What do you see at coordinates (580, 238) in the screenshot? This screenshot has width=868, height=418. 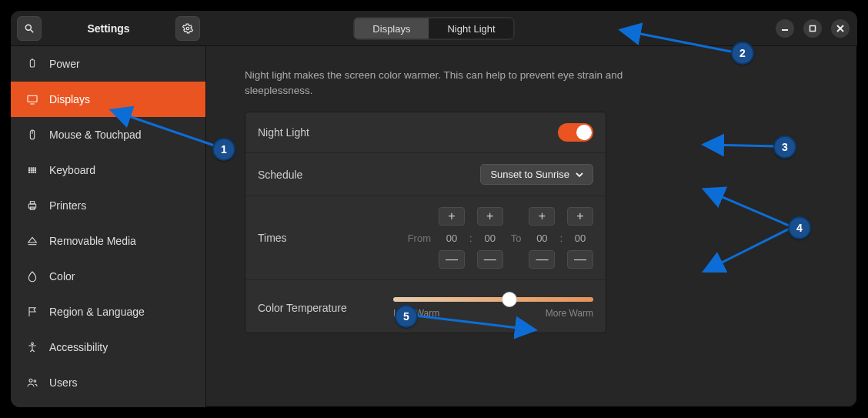 I see `to-min-stepper: + 00 —` at bounding box center [580, 238].